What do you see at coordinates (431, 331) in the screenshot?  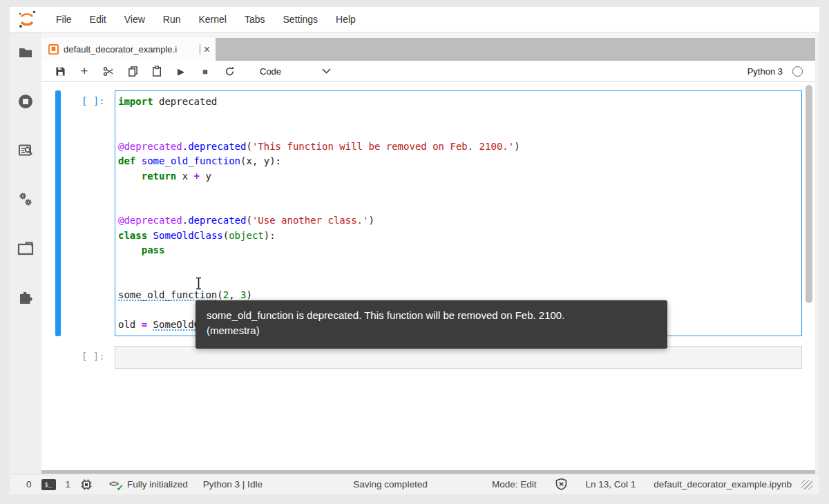 I see `tooltip-source: (memestra)` at bounding box center [431, 331].